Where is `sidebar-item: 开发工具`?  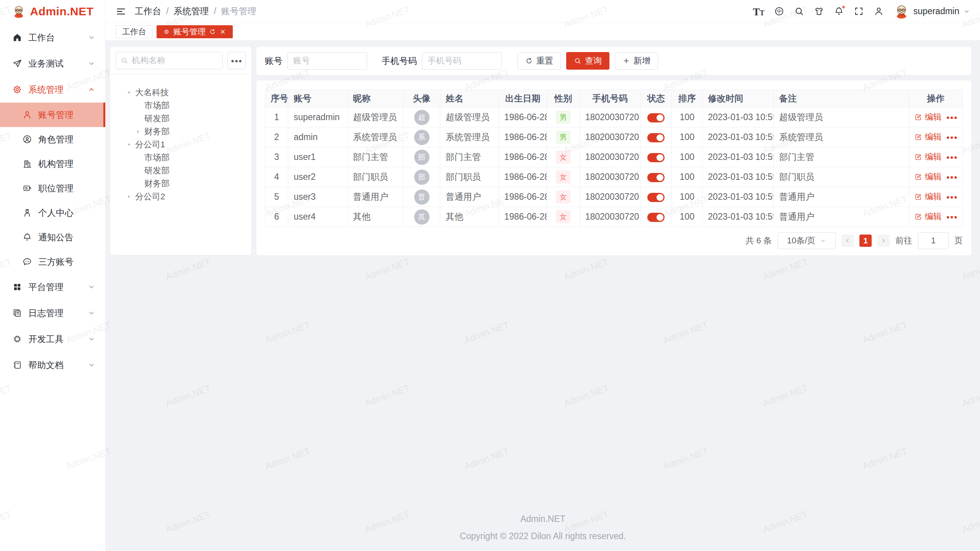
sidebar-item: 开发工具 is located at coordinates (53, 339).